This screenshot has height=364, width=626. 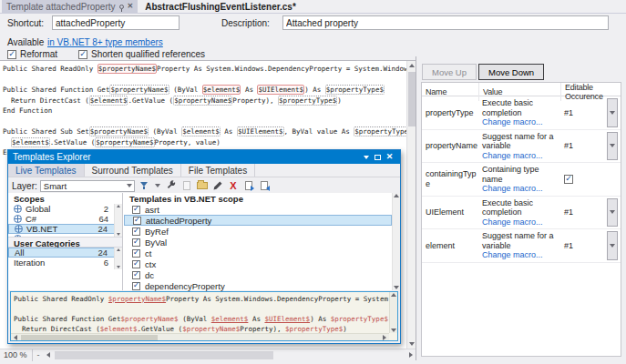 I want to click on list-item-vbnet: VB.NET24, so click(x=66, y=229).